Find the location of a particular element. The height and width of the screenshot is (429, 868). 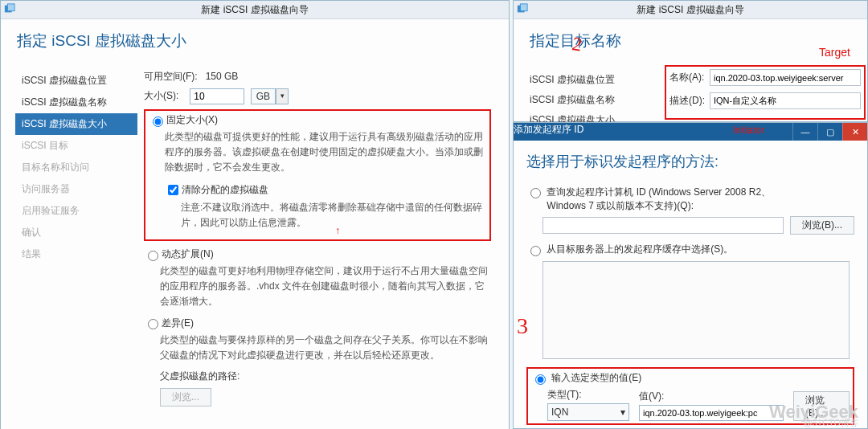

radio-enter-value is located at coordinates (540, 379).